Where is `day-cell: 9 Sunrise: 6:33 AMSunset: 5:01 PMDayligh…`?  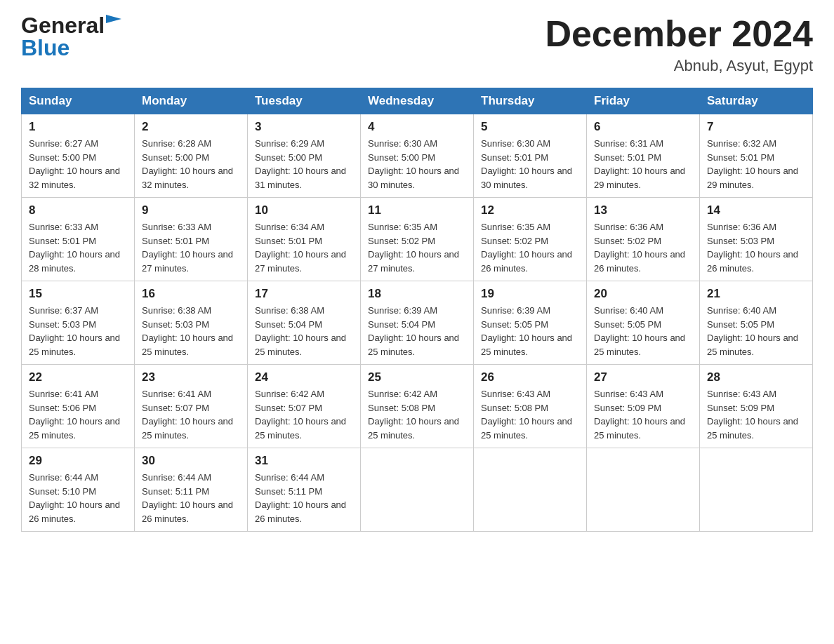
day-cell: 9 Sunrise: 6:33 AMSunset: 5:01 PMDayligh… is located at coordinates (191, 240).